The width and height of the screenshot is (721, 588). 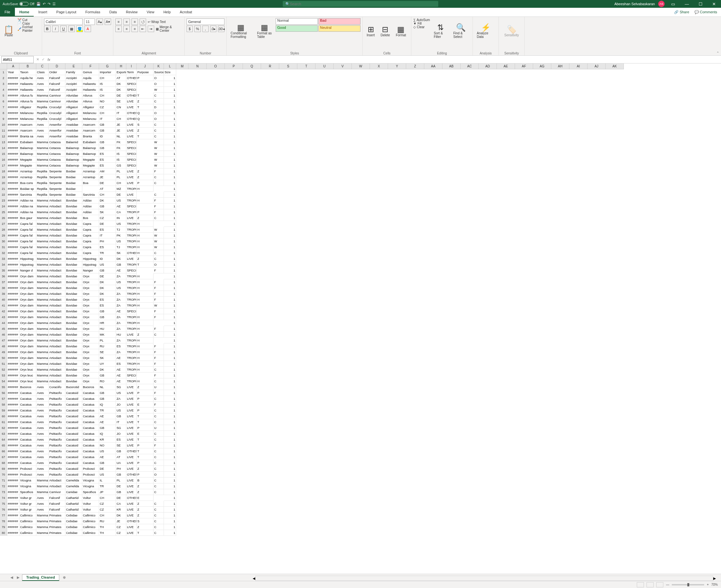 What do you see at coordinates (131, 84) in the screenshot?
I see `cell: SPECIMES` at bounding box center [131, 84].